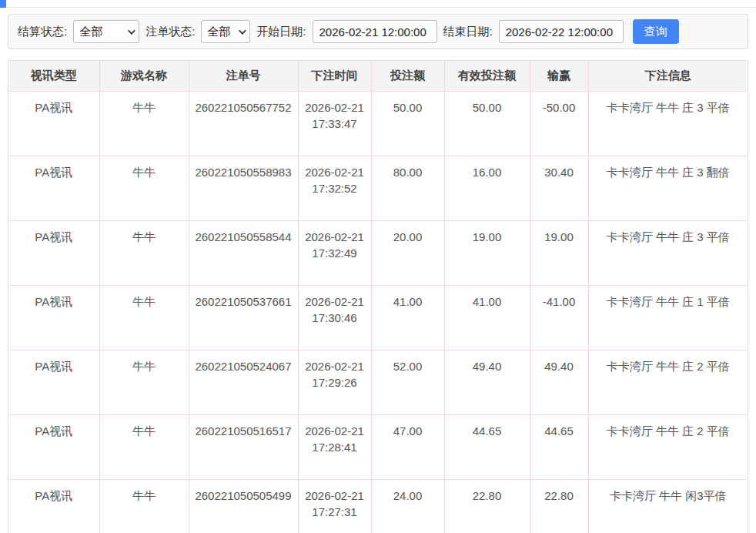 The height and width of the screenshot is (533, 756). Describe the element at coordinates (375, 32) in the screenshot. I see `start-date-input` at that location.